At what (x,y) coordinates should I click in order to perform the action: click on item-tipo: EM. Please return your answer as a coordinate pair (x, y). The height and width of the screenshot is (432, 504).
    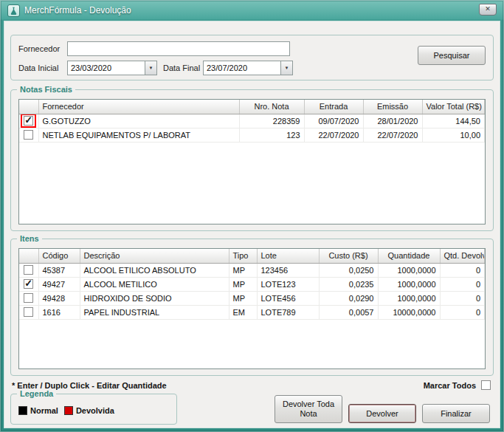
    Looking at the image, I should click on (243, 312).